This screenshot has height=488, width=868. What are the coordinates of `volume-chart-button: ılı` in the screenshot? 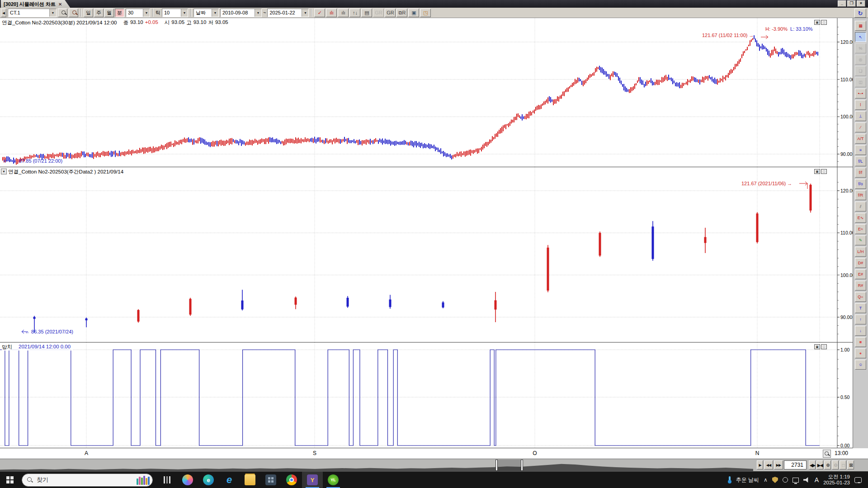 It's located at (331, 13).